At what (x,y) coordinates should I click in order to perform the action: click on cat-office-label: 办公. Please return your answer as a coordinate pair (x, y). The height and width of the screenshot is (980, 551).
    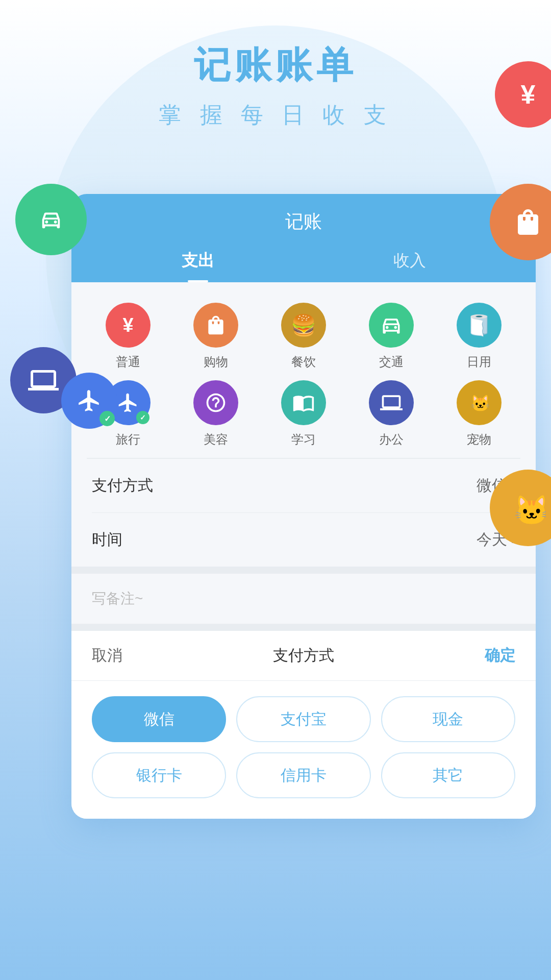
    Looking at the image, I should click on (391, 439).